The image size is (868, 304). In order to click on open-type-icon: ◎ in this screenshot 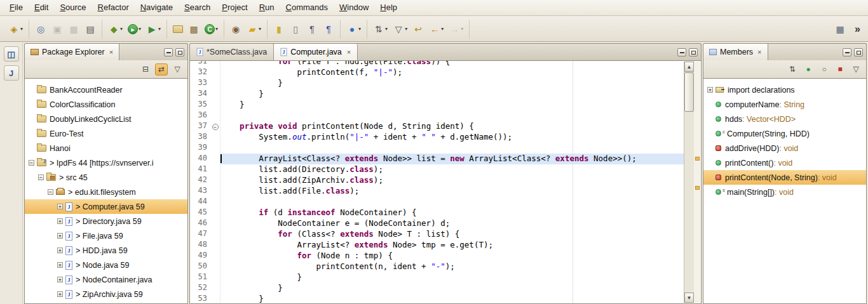, I will do `click(41, 29)`.